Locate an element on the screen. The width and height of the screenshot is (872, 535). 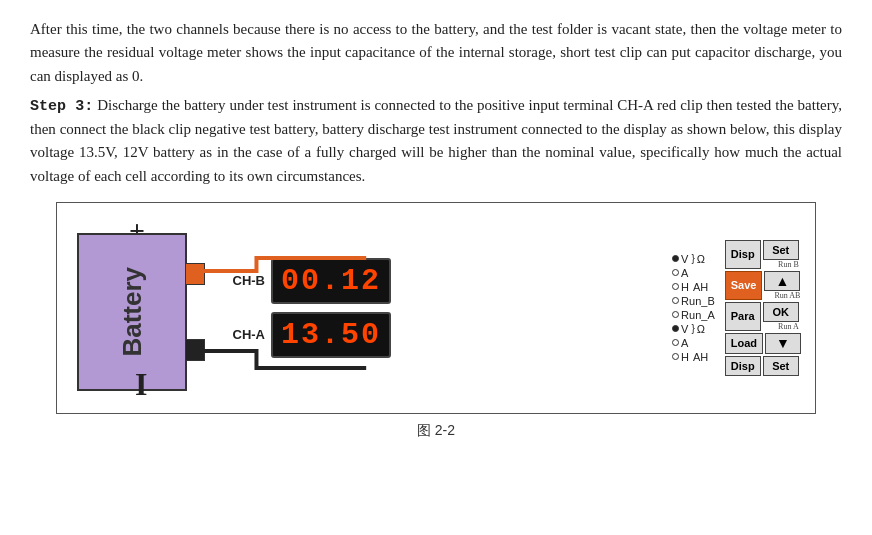
ind-a-bottom: A is located at coordinates (694, 343).